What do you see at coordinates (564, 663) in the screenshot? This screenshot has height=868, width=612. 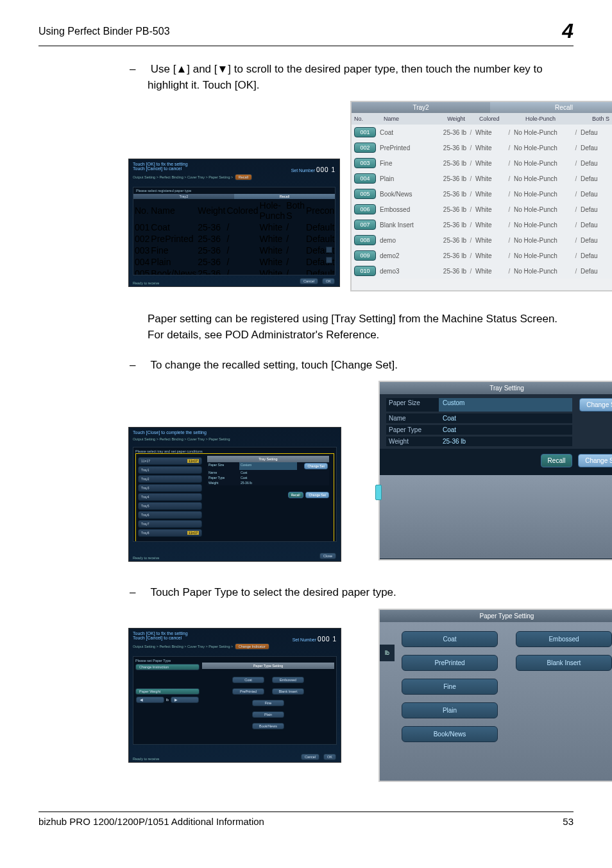 I see `paper-type-blank-insert: Blank Insert` at bounding box center [564, 663].